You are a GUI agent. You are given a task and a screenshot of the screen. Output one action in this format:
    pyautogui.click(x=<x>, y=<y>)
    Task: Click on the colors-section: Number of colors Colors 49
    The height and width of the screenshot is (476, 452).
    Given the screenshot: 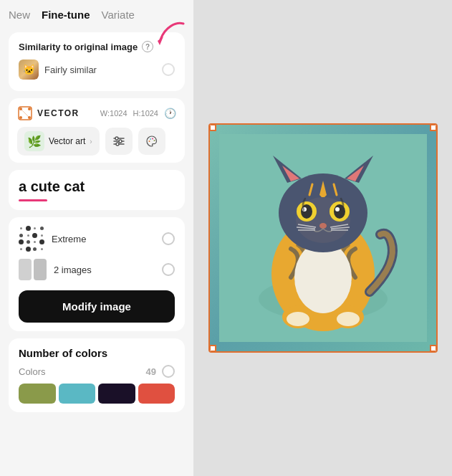 What is the action you would take?
    pyautogui.click(x=97, y=376)
    